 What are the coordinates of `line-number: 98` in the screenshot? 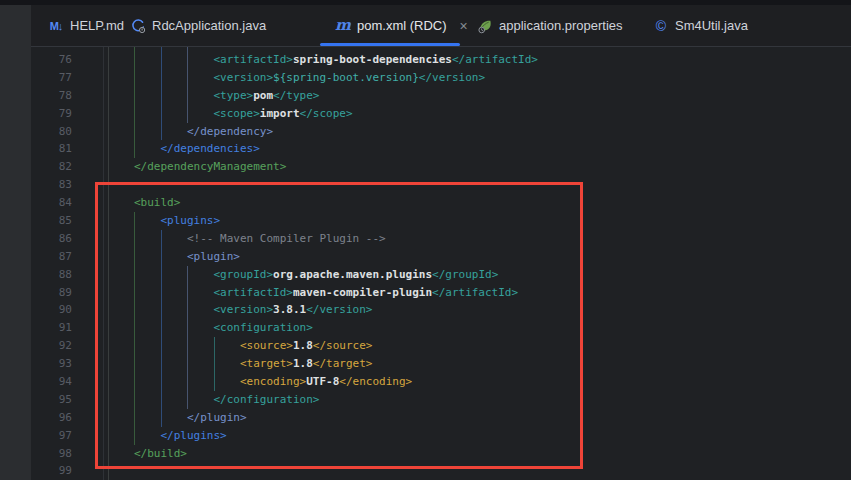 It's located at (52, 454).